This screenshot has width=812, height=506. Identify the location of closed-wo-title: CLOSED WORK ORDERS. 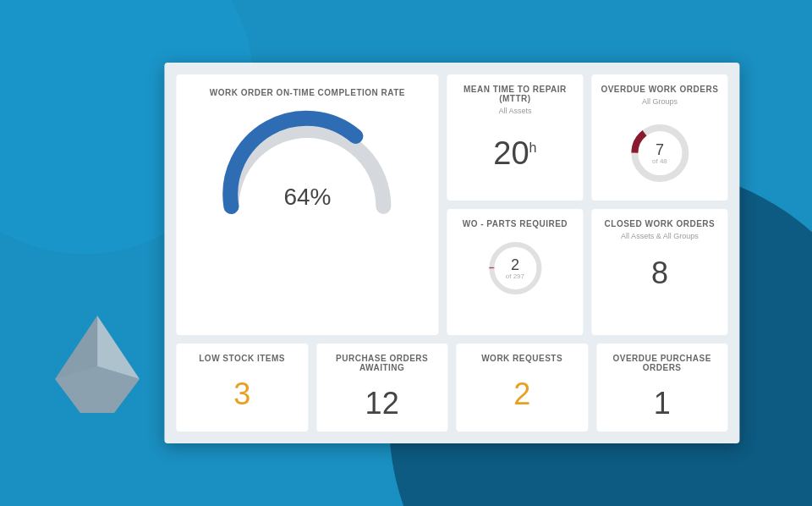
(660, 223).